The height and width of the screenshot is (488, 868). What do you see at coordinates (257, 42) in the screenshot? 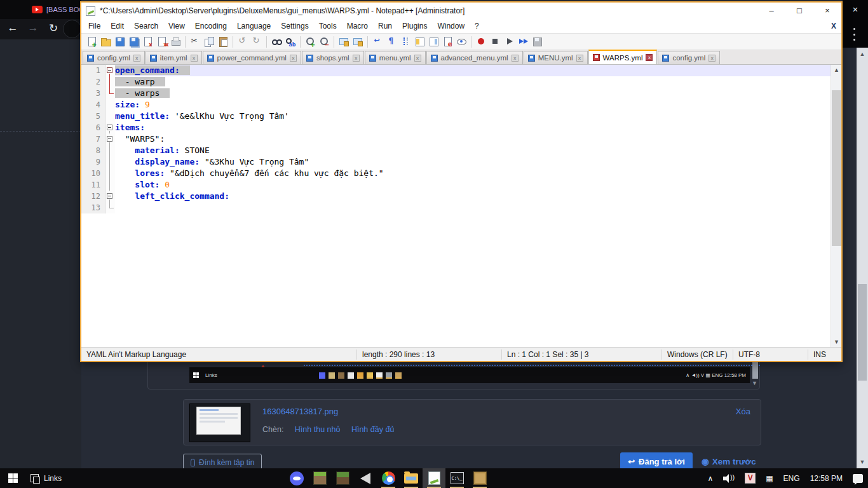
I see `toolbar-redo-button` at bounding box center [257, 42].